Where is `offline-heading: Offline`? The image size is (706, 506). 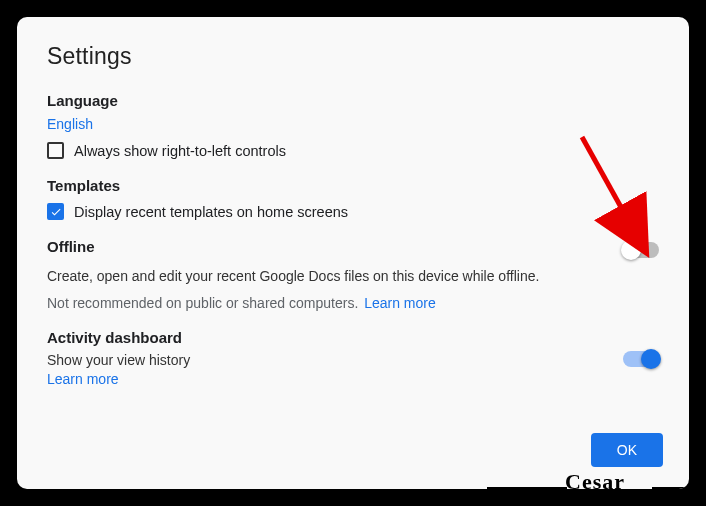 offline-heading: Offline is located at coordinates (71, 246).